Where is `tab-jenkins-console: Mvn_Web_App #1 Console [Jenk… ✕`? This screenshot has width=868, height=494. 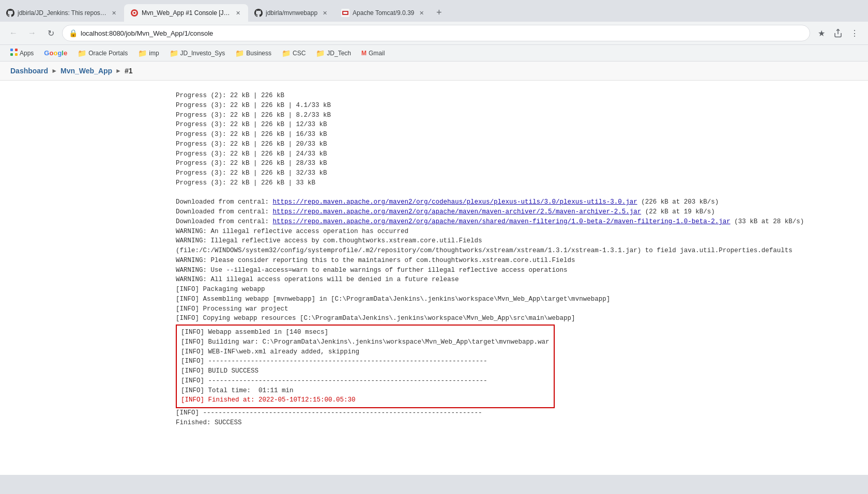
tab-jenkins-console: Mvn_Web_App #1 Console [Jenk… ✕ is located at coordinates (186, 13).